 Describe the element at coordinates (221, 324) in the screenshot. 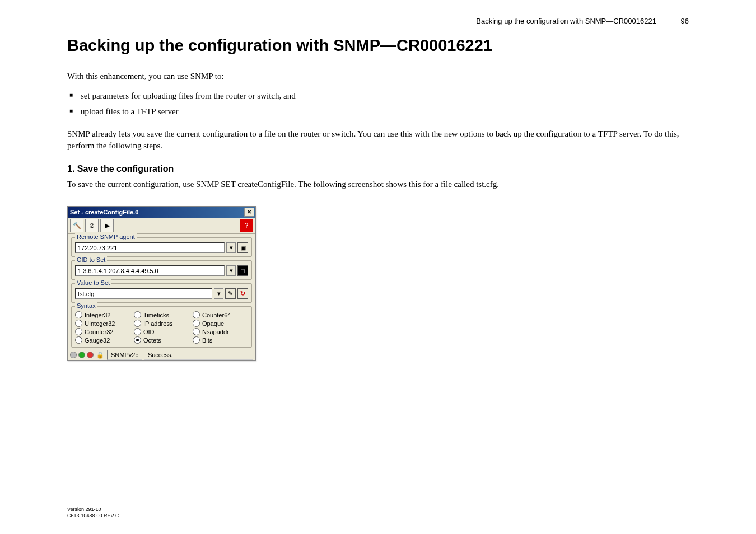

I see `radio-opaque: Opaque` at that location.